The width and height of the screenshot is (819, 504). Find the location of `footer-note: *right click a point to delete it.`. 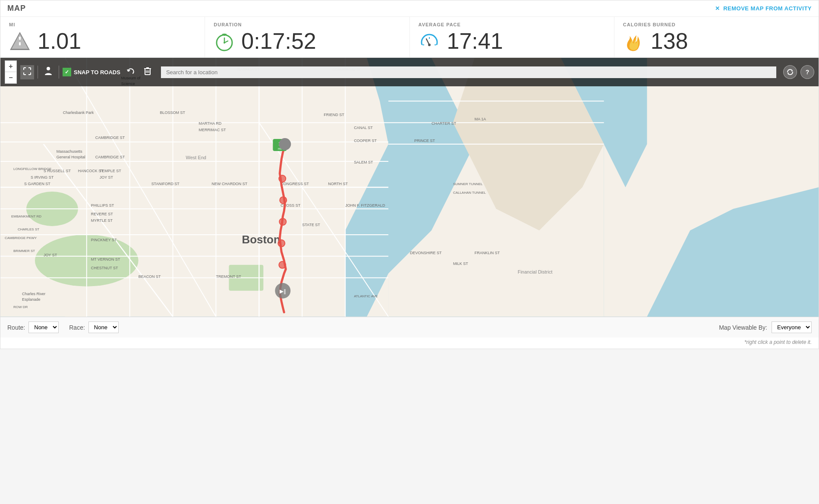

footer-note: *right click a point to delete it. is located at coordinates (410, 343).